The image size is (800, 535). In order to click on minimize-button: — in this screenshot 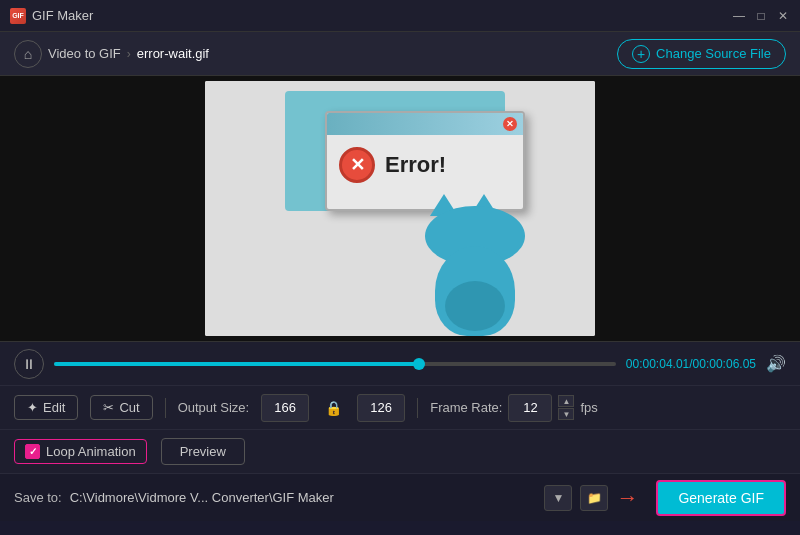, I will do `click(739, 16)`.